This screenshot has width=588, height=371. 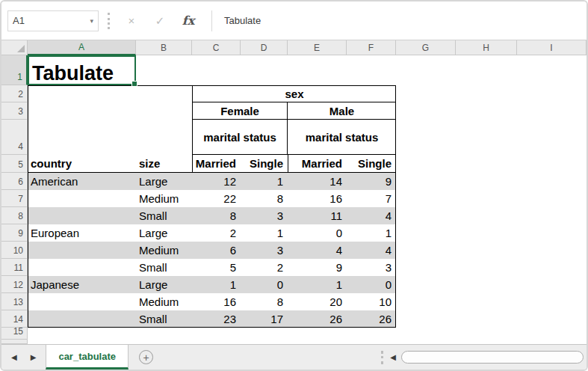 I want to click on cell-D6: 1, so click(x=264, y=181).